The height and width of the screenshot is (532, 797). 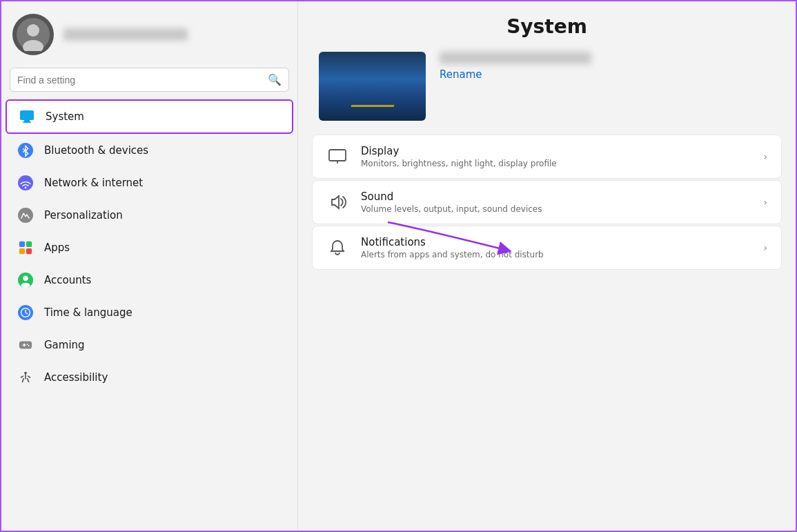 I want to click on sidebar-item-system: System, so click(x=149, y=117).